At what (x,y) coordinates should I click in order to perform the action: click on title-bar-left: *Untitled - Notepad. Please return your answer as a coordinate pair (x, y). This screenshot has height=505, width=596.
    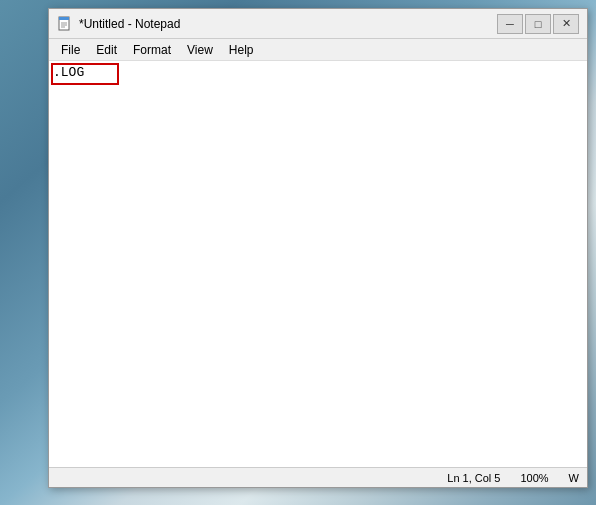
    Looking at the image, I should click on (118, 24).